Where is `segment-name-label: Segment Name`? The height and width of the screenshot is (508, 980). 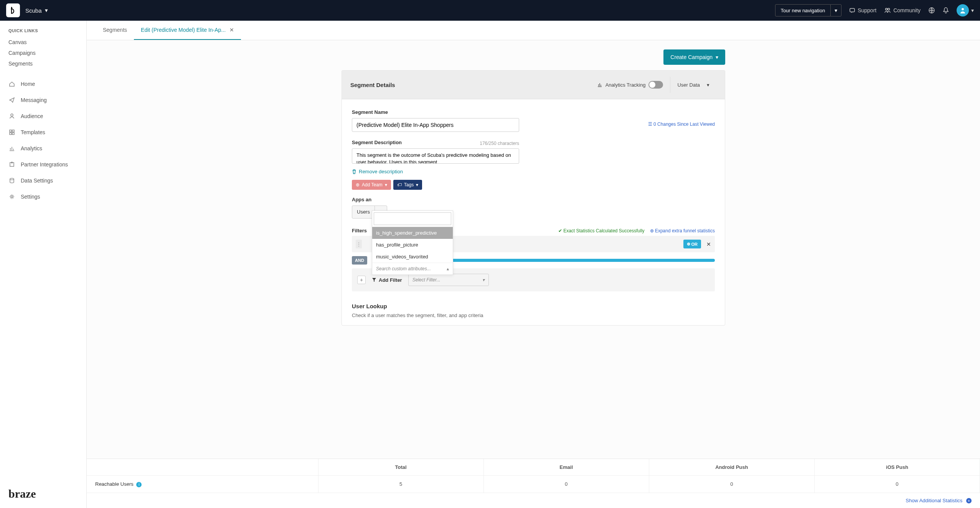
segment-name-label: Segment Name is located at coordinates (436, 112).